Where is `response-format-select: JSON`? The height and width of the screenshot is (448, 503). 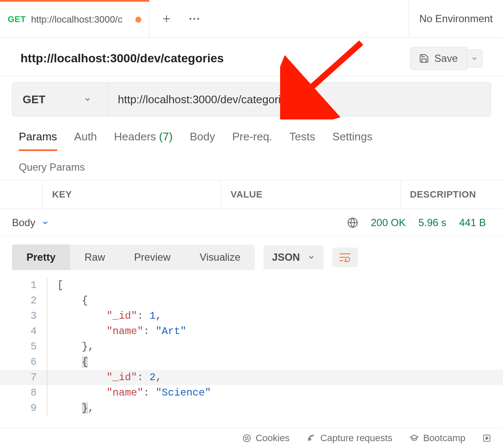 response-format-select: JSON is located at coordinates (294, 257).